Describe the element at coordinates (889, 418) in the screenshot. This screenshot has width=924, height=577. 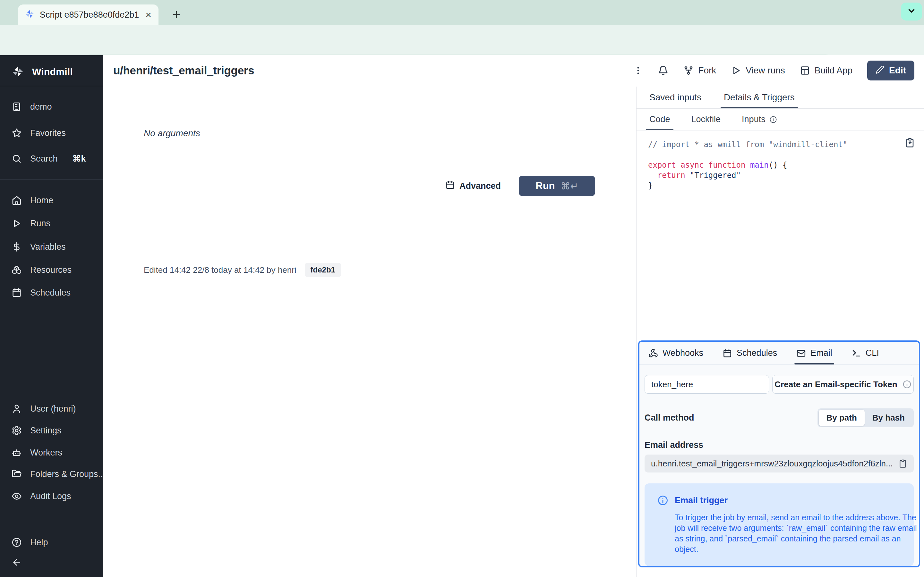
I see `by-hash-option: By hash` at that location.